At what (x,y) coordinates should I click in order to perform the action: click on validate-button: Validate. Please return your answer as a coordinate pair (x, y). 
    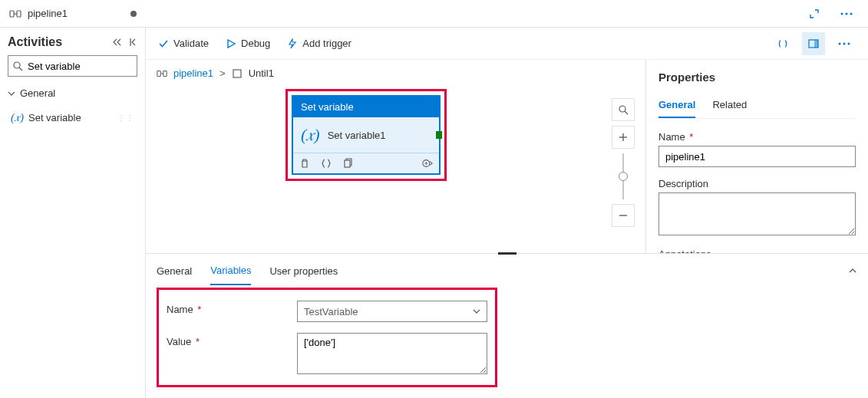
    Looking at the image, I should click on (183, 43).